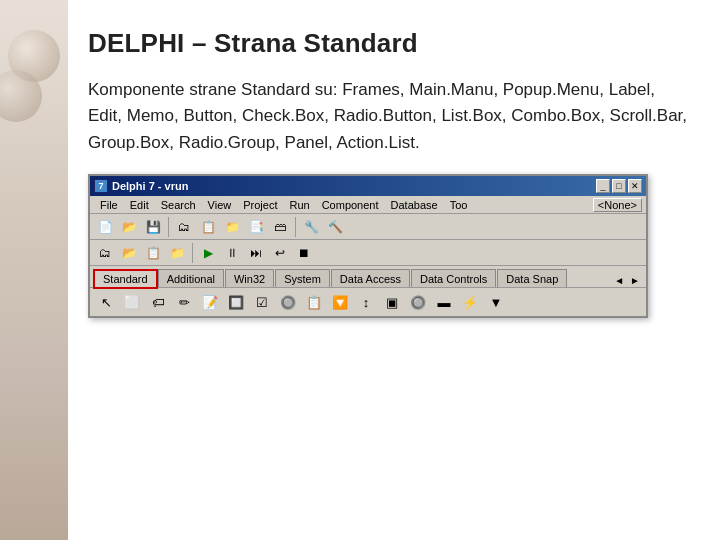 The image size is (720, 540). I want to click on title-controls: _ □ ✕, so click(619, 186).